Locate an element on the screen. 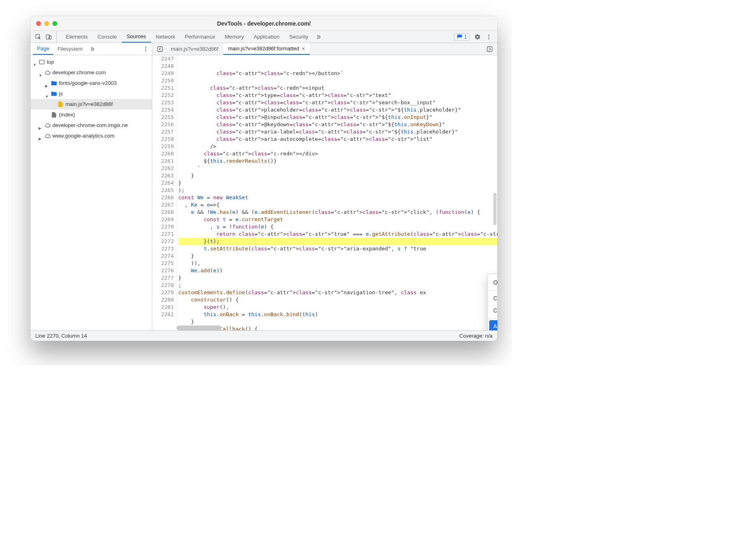 The height and width of the screenshot is (543, 756). more-nav-tabs-icon is located at coordinates (92, 49).